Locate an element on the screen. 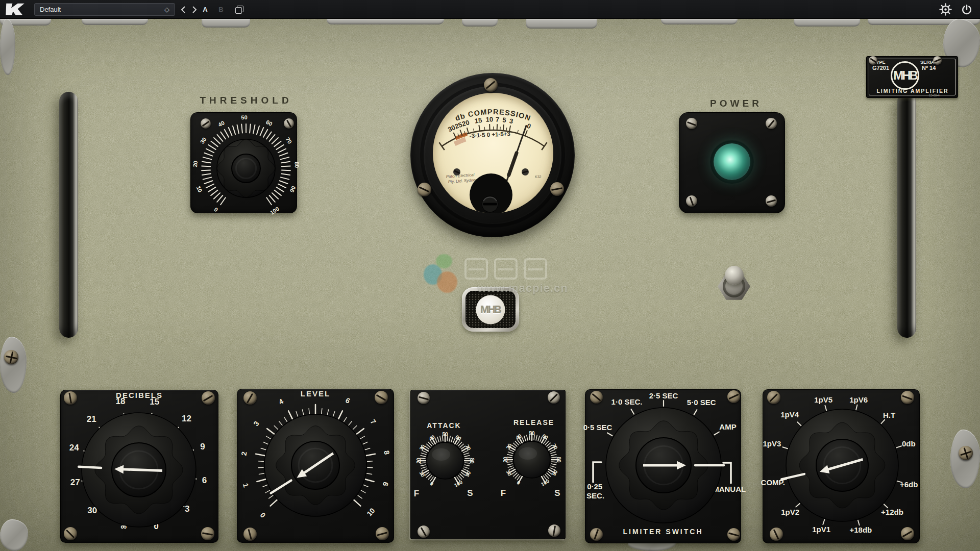 This screenshot has width=980, height=551. selector-knob is located at coordinates (842, 466).